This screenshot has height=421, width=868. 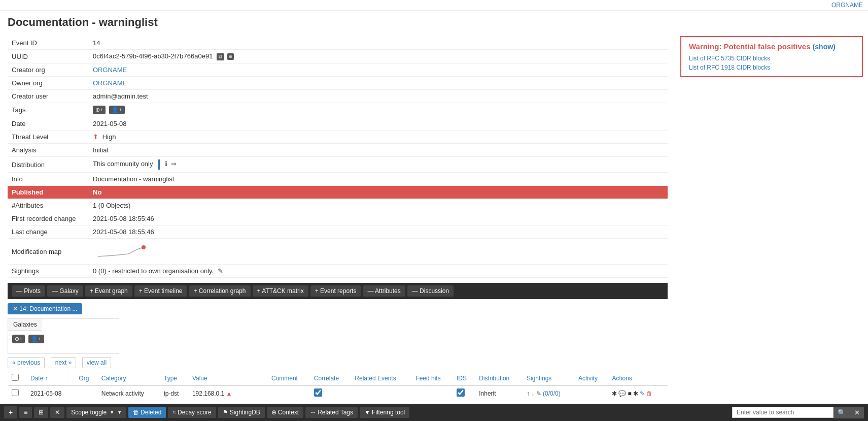 What do you see at coordinates (48, 179) in the screenshot?
I see `info-label: Info` at bounding box center [48, 179].